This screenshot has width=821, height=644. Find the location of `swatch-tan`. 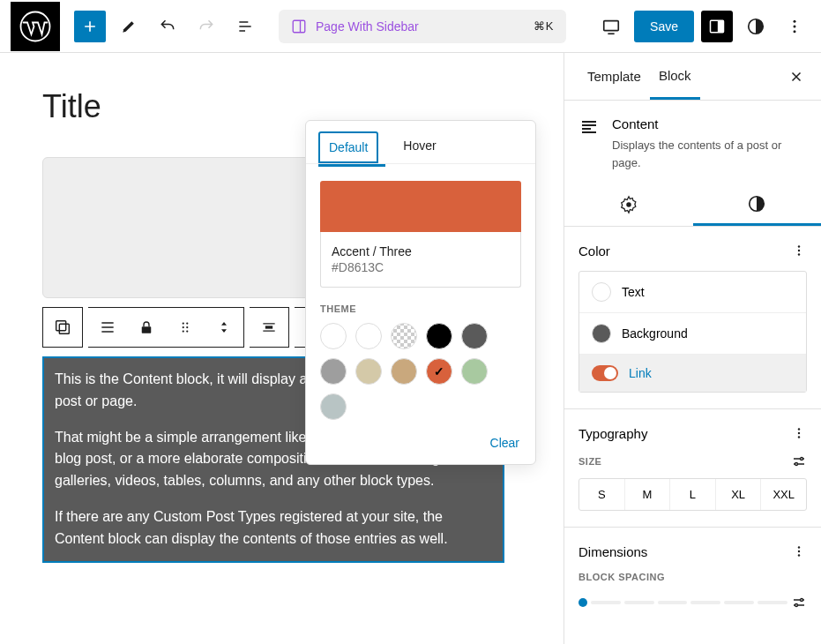

swatch-tan is located at coordinates (404, 371).